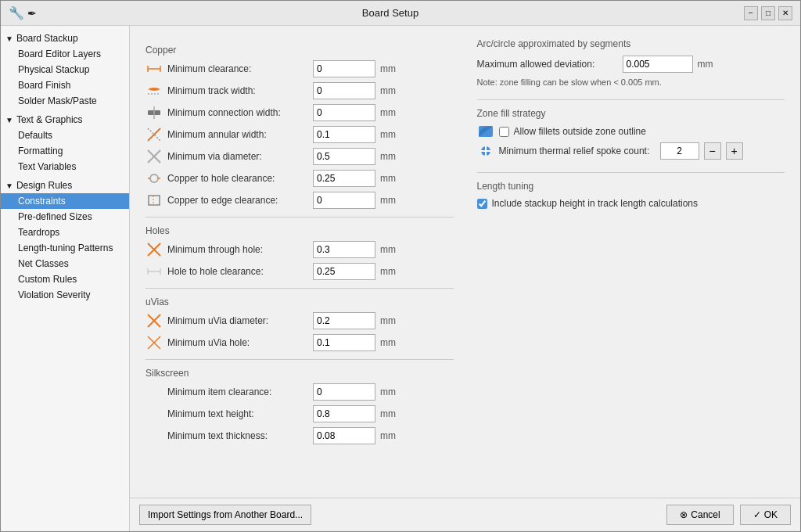 The height and width of the screenshot is (532, 801). Describe the element at coordinates (482, 203) in the screenshot. I see `stackup-height-checkbox` at that location.